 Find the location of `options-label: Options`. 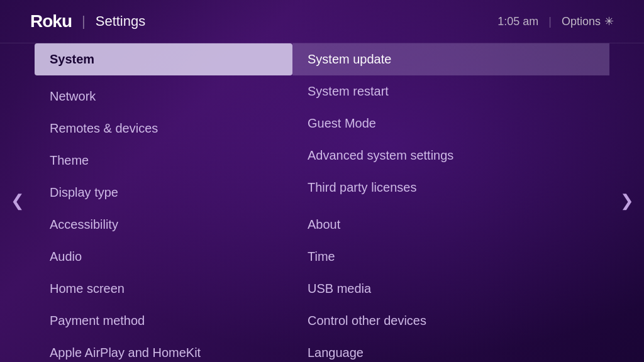

options-label: Options is located at coordinates (581, 21).